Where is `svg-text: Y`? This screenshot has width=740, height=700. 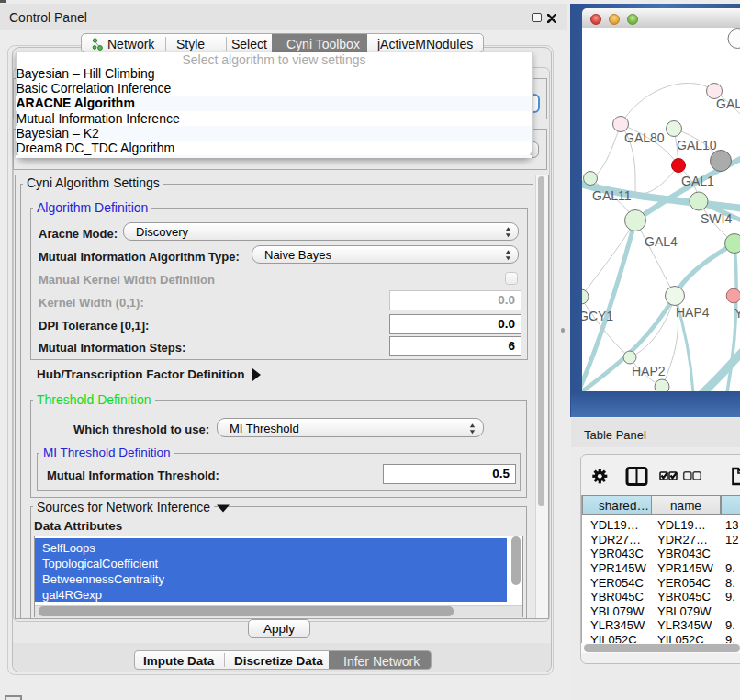
svg-text: Y is located at coordinates (737, 313).